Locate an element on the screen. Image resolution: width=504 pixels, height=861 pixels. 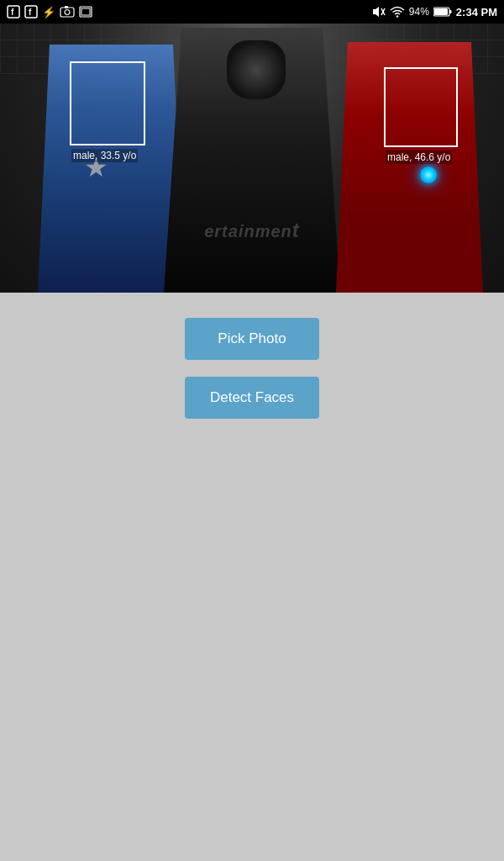
wifi-icon is located at coordinates (397, 12).